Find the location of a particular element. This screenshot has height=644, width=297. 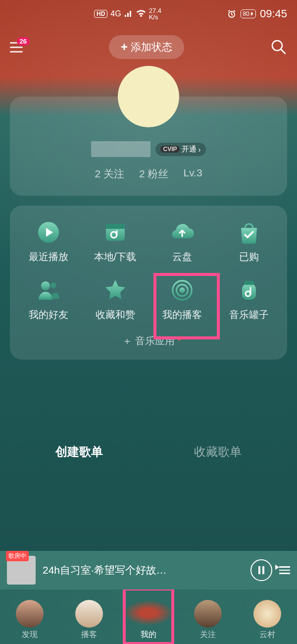

profile-card: CVIP 开通 › 2 关注 2 粉丝 Lv.3 is located at coordinates (148, 146).